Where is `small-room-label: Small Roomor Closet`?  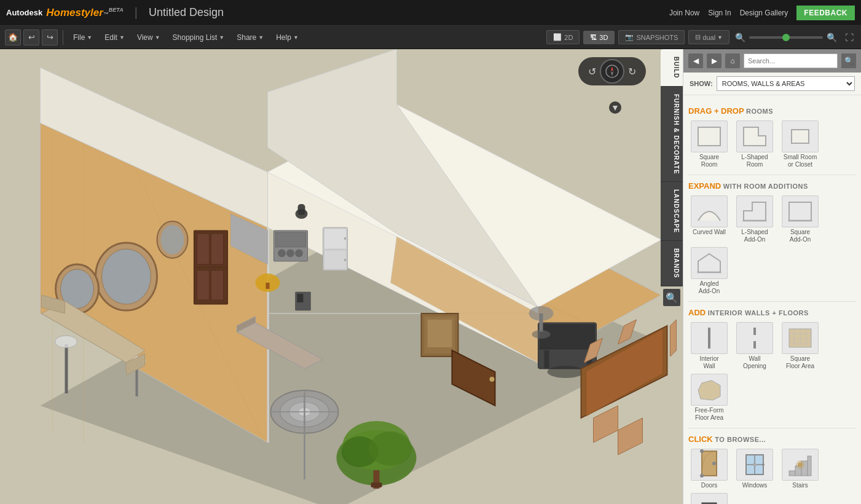
small-room-label: Small Roomor Closet is located at coordinates (800, 161).